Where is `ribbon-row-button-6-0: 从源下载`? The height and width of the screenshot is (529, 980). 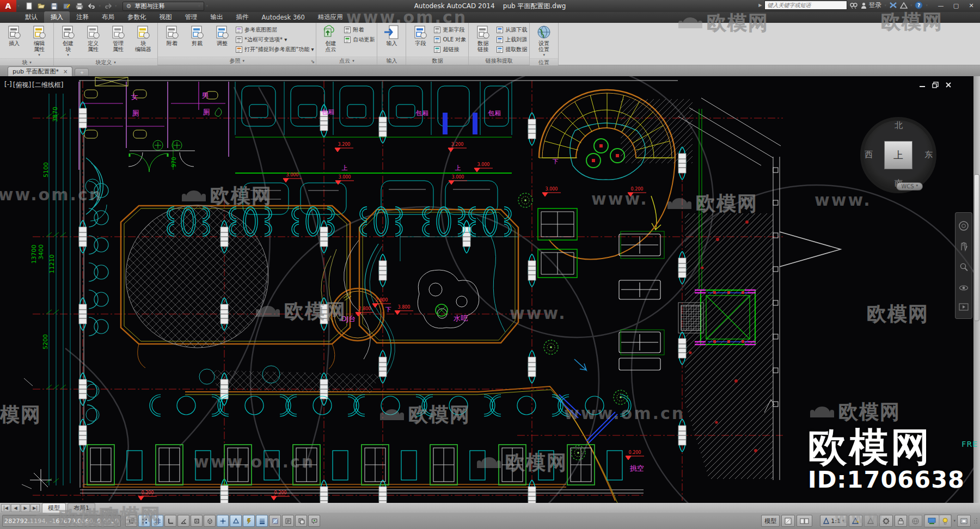 ribbon-row-button-6-0: 从源下载 is located at coordinates (512, 30).